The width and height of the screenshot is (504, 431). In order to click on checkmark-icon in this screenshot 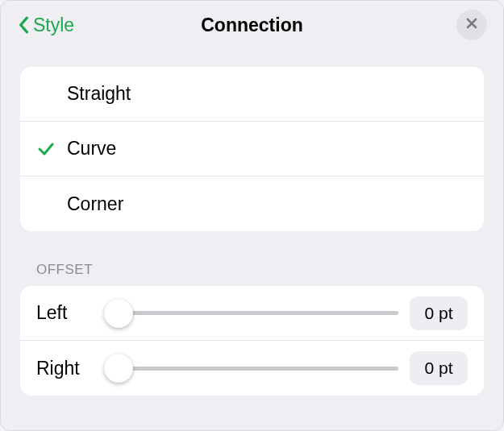, I will do `click(46, 149)`.